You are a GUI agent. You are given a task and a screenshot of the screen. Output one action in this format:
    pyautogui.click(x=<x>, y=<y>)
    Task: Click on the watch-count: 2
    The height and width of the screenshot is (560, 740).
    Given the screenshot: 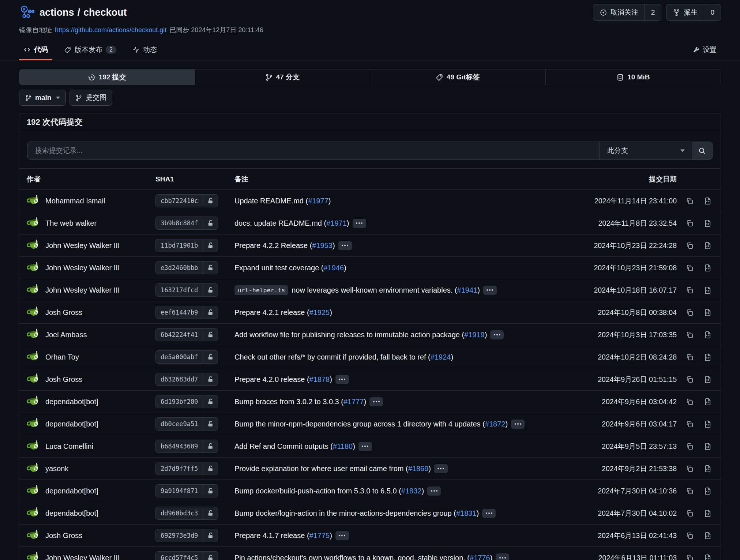 What is the action you would take?
    pyautogui.click(x=653, y=12)
    